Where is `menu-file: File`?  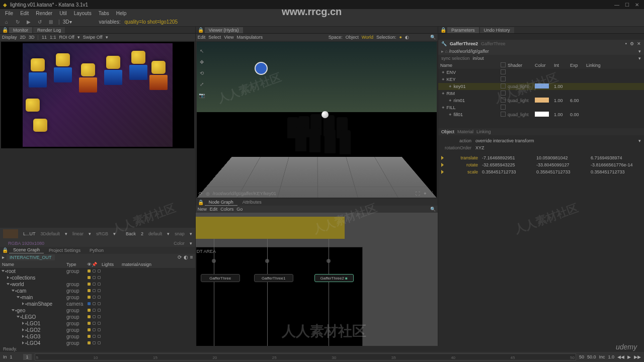 menu-file: File is located at coordinates (9, 13).